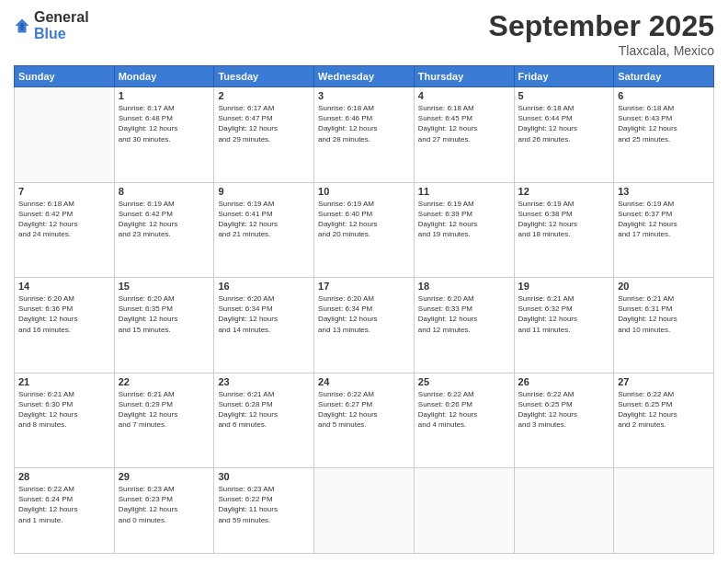 Image resolution: width=728 pixels, height=563 pixels. Describe the element at coordinates (265, 511) in the screenshot. I see `table-row: 30Sunrise: 6:23 AM Sunset: 6:22 PM Dayli…` at that location.